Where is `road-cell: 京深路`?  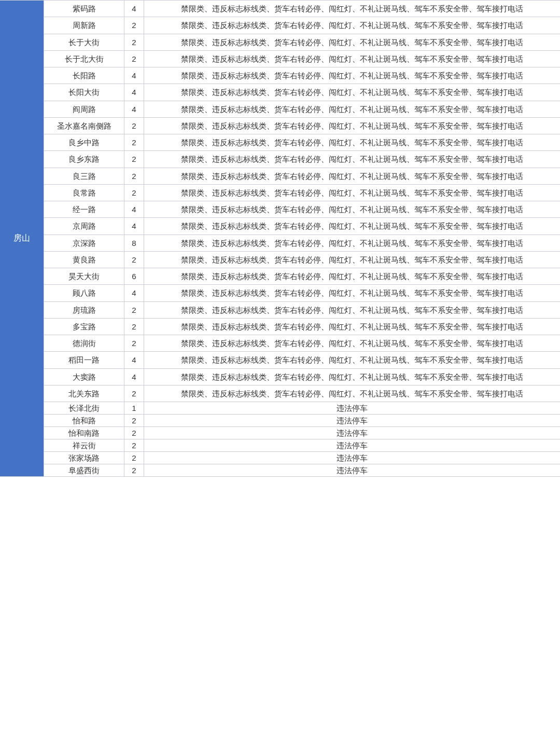 road-cell: 京深路 is located at coordinates (84, 243).